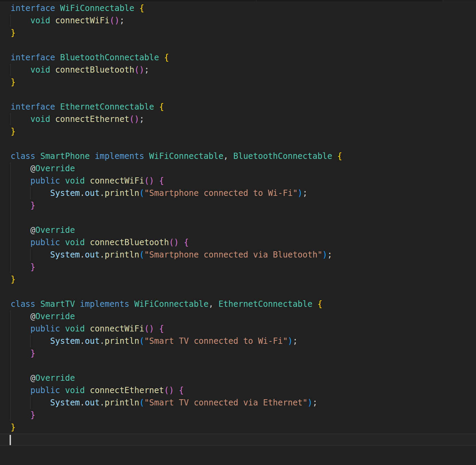 This screenshot has width=476, height=465. I want to click on code-line: class SmartTV implements WiFiConnectable…, so click(238, 304).